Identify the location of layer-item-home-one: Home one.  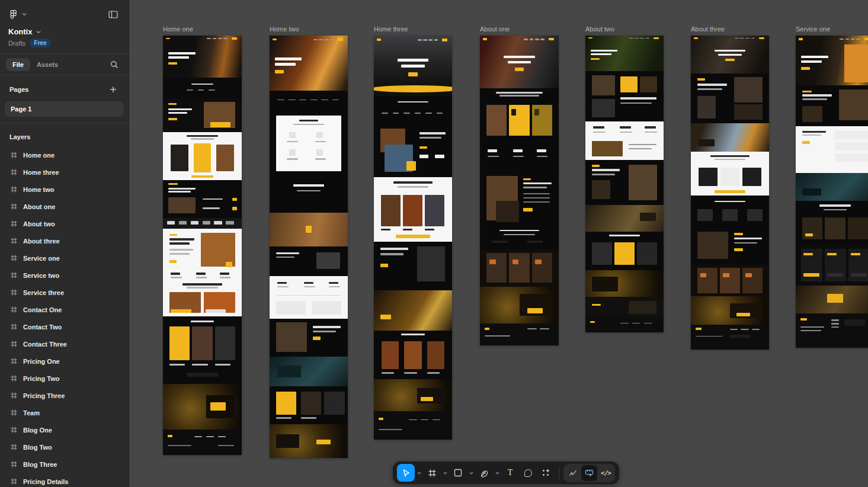
(64, 155).